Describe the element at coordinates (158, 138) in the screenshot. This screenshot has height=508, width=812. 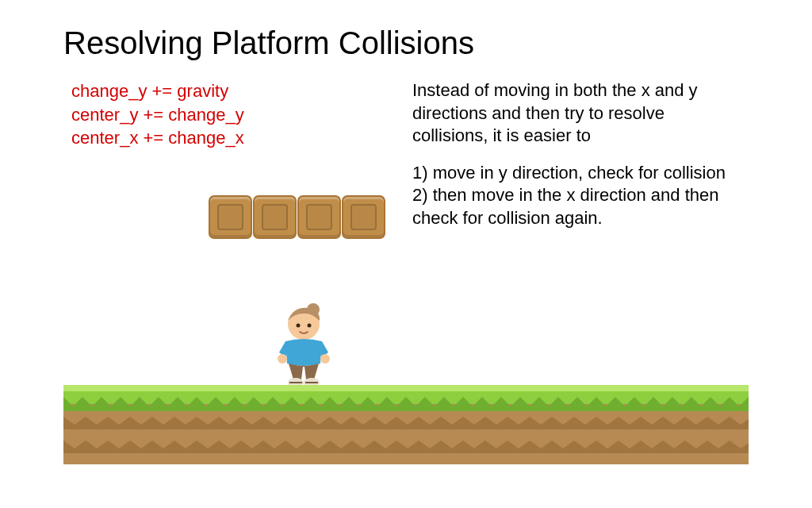
I see `code-line-3: center_x += change_x` at that location.